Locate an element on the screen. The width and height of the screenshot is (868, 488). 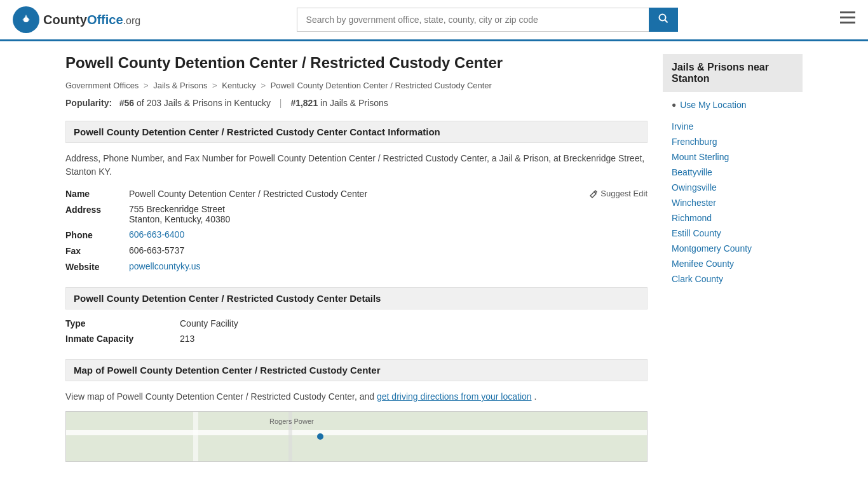
contact-info-table: Name Powell County Detention Center / Re… is located at coordinates (356, 230).